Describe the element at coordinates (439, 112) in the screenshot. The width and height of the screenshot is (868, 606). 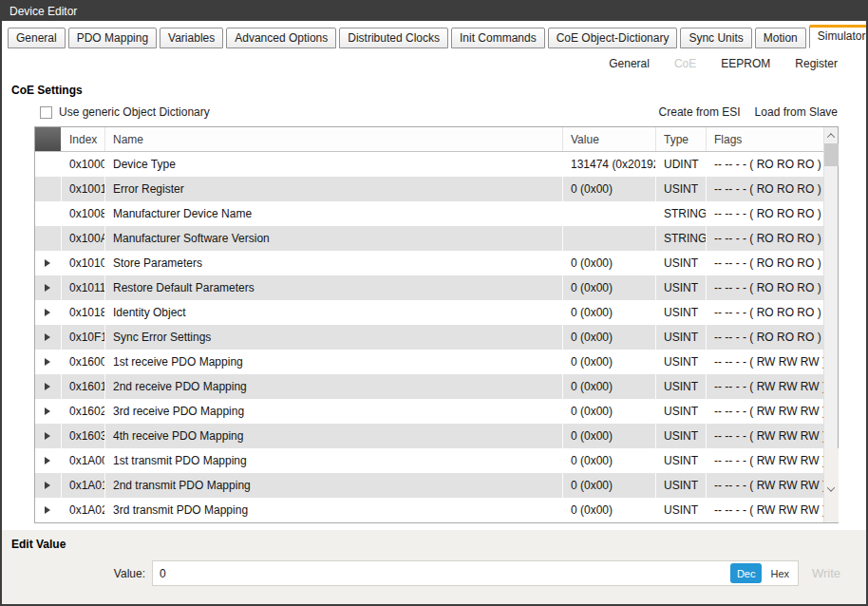
I see `options-row: Use generic Object Dictionary Create fro…` at that location.